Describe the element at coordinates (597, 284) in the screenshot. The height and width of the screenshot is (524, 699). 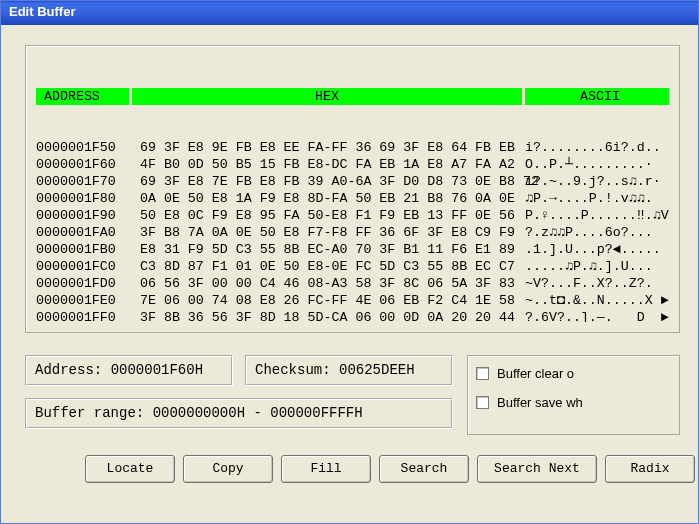
I see `cell-ascii: ~V?...F..X?..Z?.` at that location.